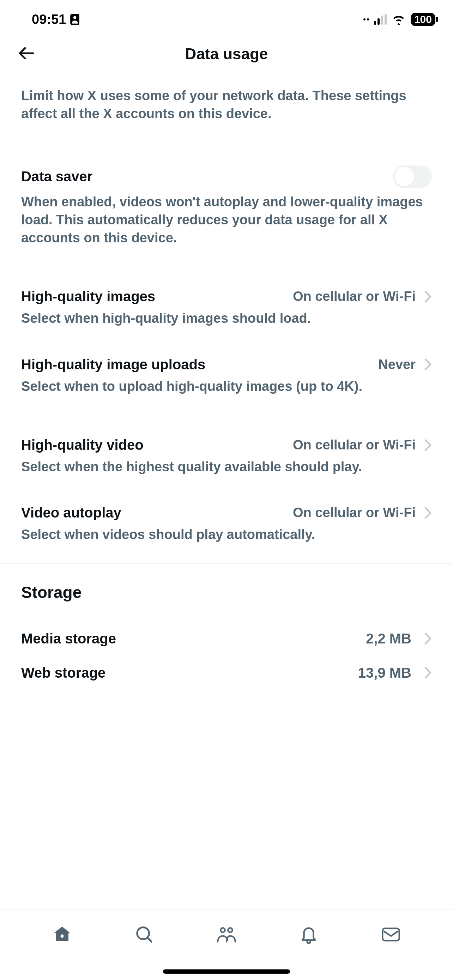 The image size is (453, 980). I want to click on status-bar: 09:51 100, so click(227, 18).